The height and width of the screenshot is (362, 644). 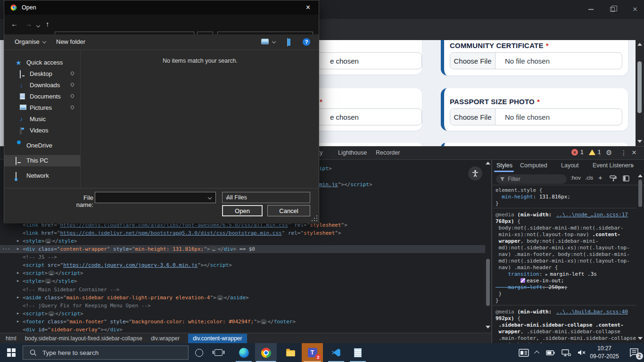 I want to click on css-rule-line: @media (min-width:..\..\build…bar.scss:4…, so click(x=565, y=312).